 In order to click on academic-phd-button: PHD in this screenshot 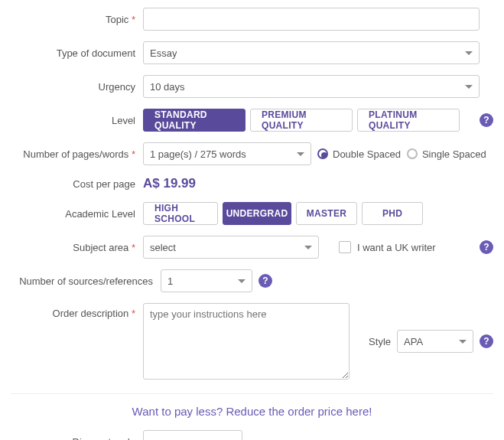, I will do `click(392, 213)`.